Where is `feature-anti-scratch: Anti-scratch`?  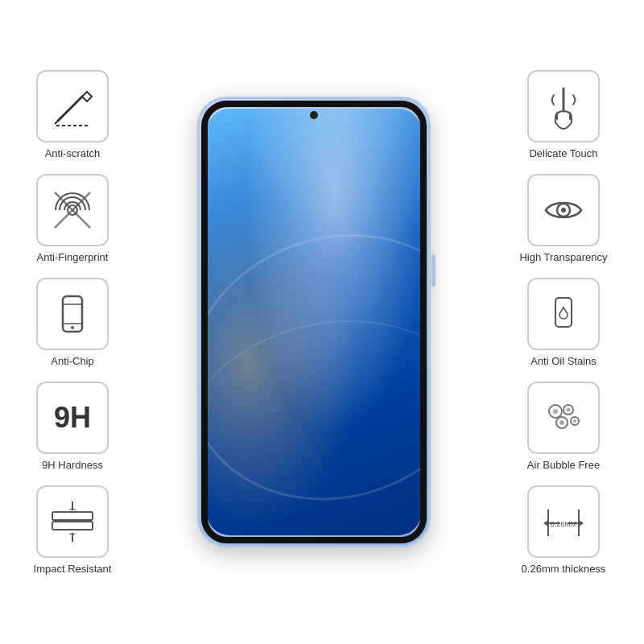
feature-anti-scratch: Anti-scratch is located at coordinates (72, 114).